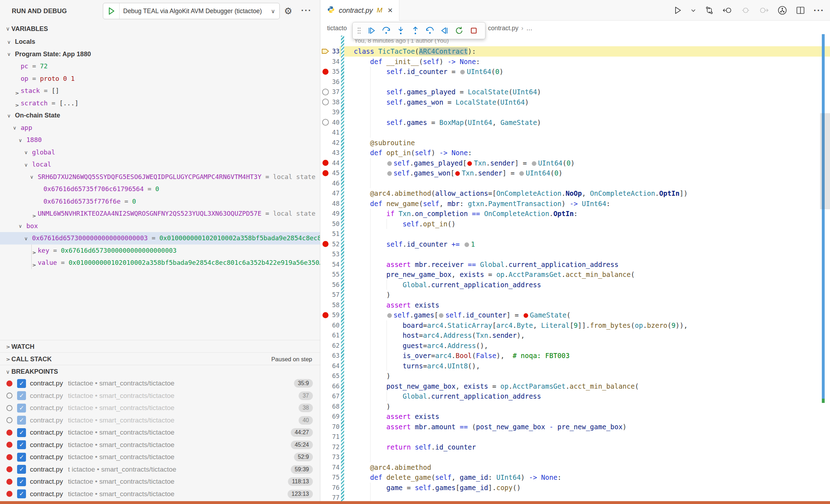  Describe the element at coordinates (575, 234) in the screenshot. I see `code-line: 51` at that location.